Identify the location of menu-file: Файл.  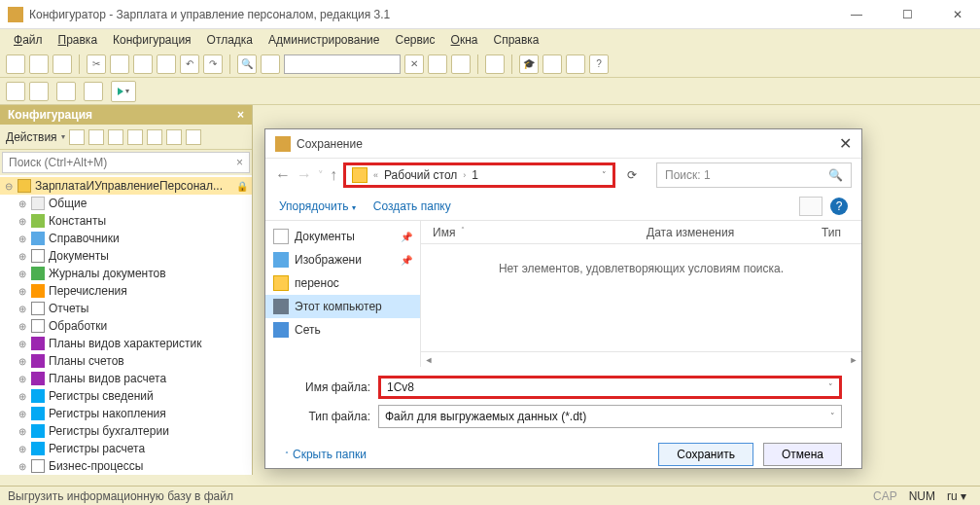
(28, 40).